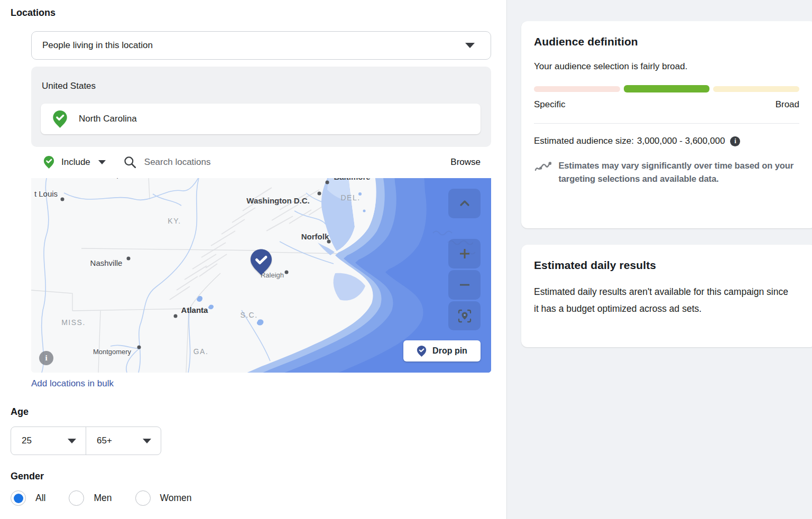 The image size is (812, 519). What do you see at coordinates (20, 412) in the screenshot?
I see `age-section-label: Age` at bounding box center [20, 412].